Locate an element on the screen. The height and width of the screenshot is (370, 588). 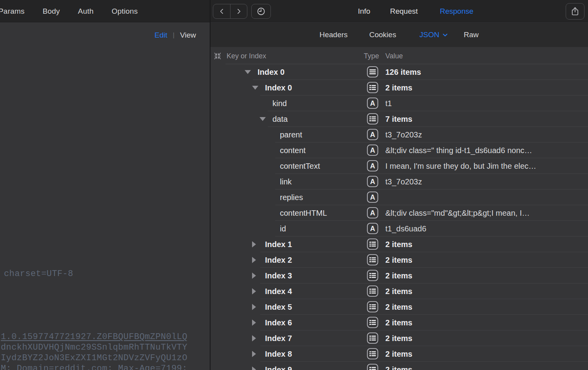
edit-view-toggle: Edit | View is located at coordinates (175, 35).